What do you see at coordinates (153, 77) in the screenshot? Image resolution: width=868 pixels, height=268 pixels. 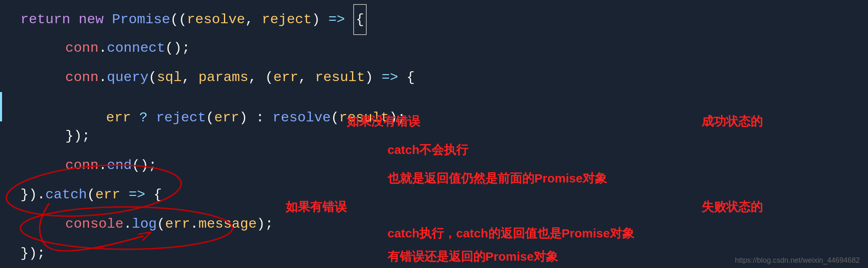 I see `paren-q1: (` at bounding box center [153, 77].